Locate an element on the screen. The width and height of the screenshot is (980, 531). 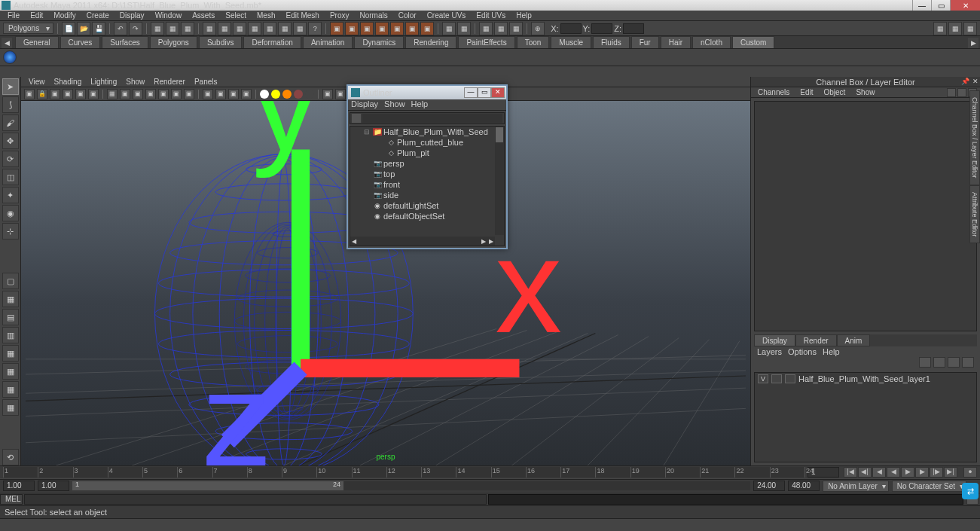
vp-light-all is located at coordinates (276, 94).